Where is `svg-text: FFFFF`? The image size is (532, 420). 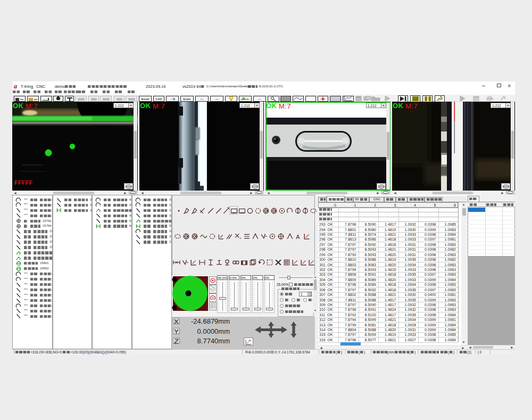
svg-text: FFFFF is located at coordinates (23, 183).